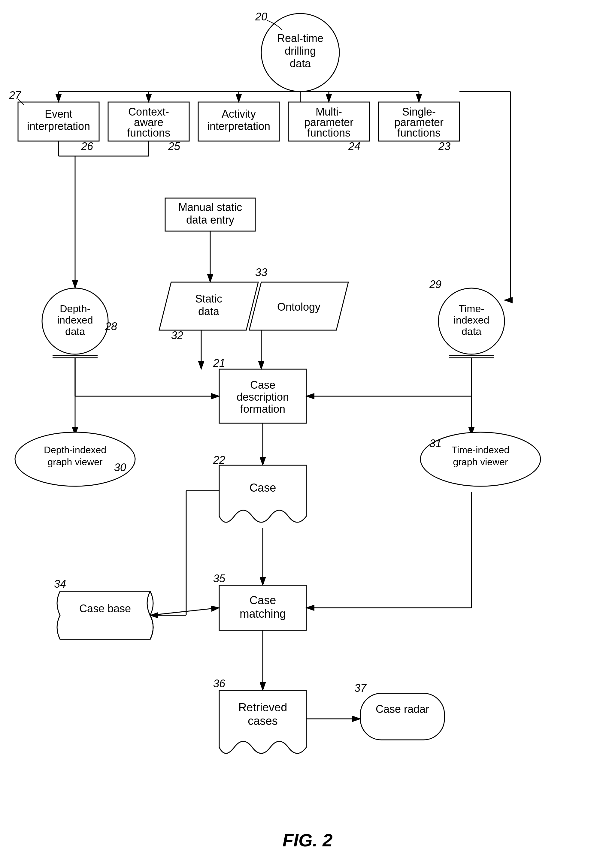  Describe the element at coordinates (299, 307) in the screenshot. I see `svg-text: Ontology` at that location.